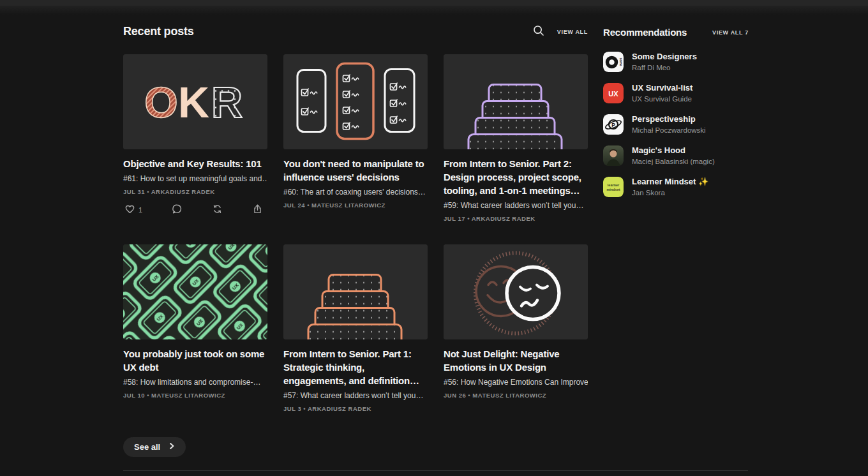 Image resolution: width=868 pixels, height=476 pixels. I want to click on restack-icon, so click(217, 210).